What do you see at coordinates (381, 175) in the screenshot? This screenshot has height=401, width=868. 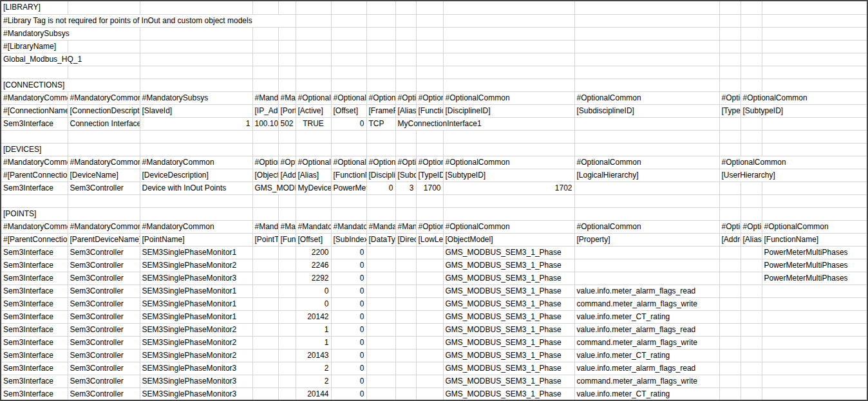 I see `cell: [DisciplineID]` at bounding box center [381, 175].